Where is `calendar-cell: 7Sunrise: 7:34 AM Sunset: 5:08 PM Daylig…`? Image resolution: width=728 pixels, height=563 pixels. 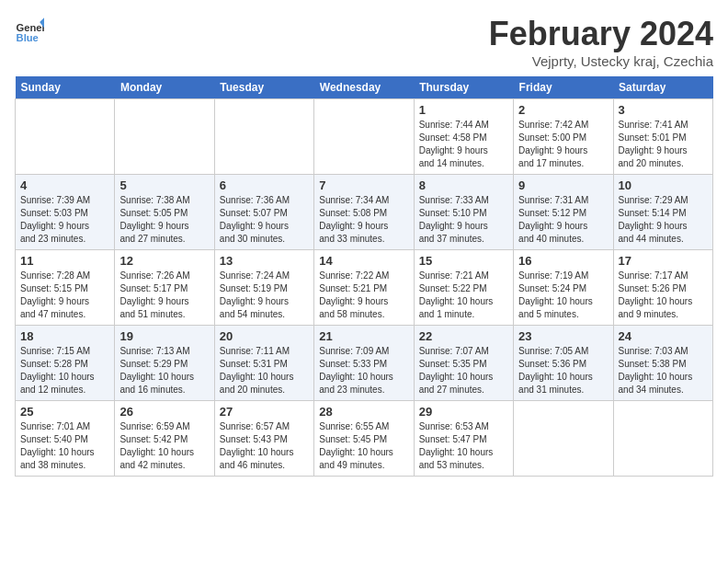 calendar-cell: 7Sunrise: 7:34 AM Sunset: 5:08 PM Daylig… is located at coordinates (364, 213).